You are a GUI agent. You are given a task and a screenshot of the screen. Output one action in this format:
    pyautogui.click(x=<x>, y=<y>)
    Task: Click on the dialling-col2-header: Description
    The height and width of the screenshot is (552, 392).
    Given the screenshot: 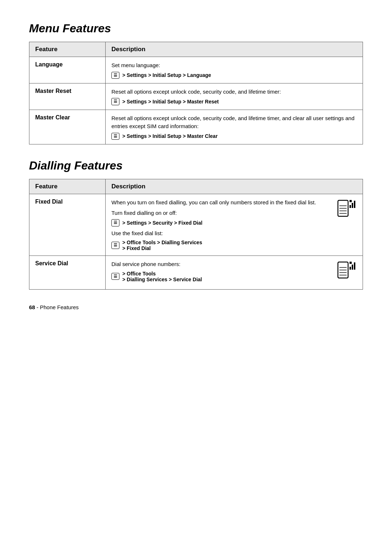 What is the action you would take?
    pyautogui.click(x=234, y=187)
    